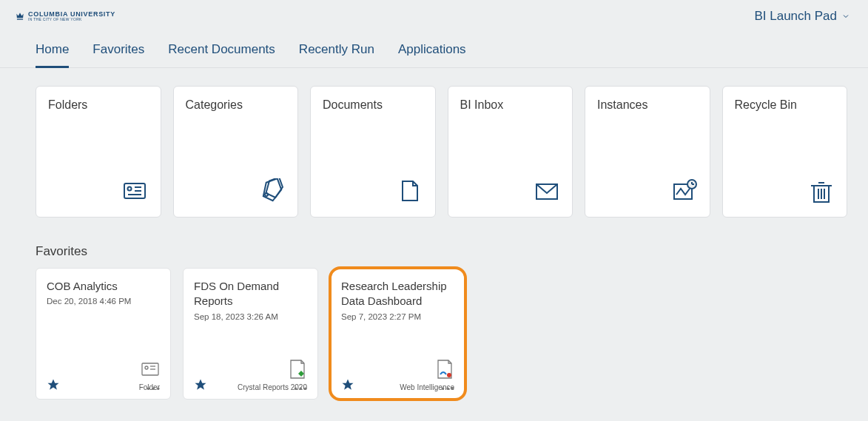 The width and height of the screenshot is (868, 421). What do you see at coordinates (373, 105) in the screenshot?
I see `tile-label: Documents` at bounding box center [373, 105].